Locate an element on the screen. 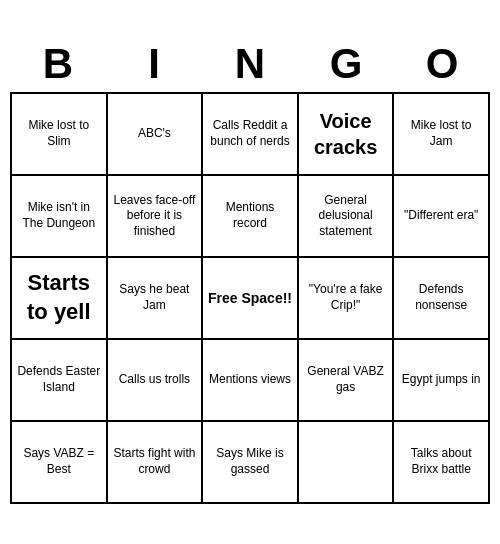 Image resolution: width=500 pixels, height=544 pixels. bingo-cell-14: Defends nonsense is located at coordinates (442, 299).